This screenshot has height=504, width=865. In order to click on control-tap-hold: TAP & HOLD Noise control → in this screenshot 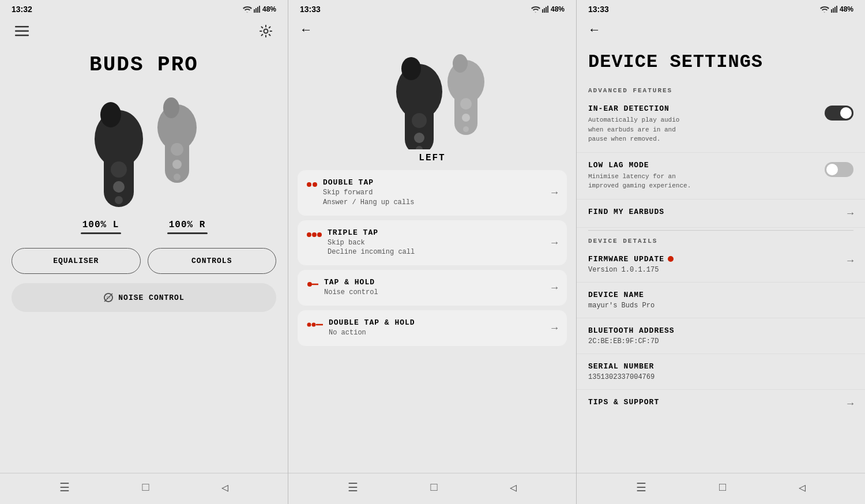, I will do `click(432, 288)`.